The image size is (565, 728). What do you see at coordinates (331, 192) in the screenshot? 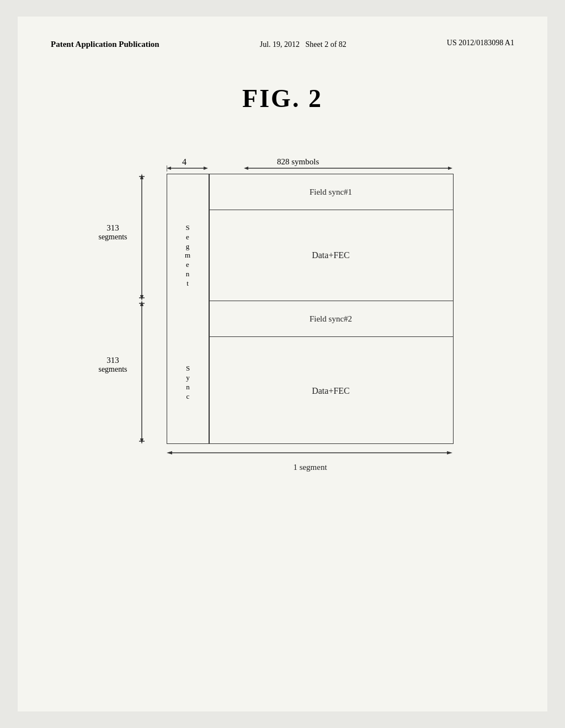
I see `field-sync1-row: Field sync#1` at bounding box center [331, 192].